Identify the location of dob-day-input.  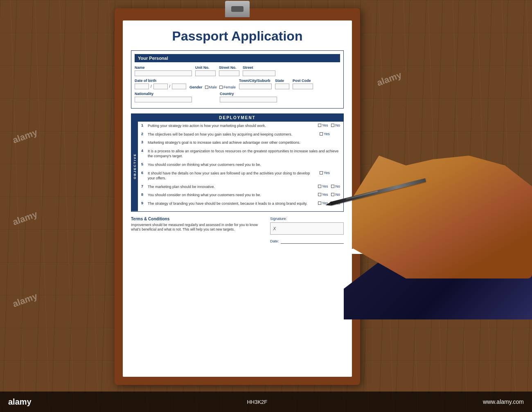
(142, 86).